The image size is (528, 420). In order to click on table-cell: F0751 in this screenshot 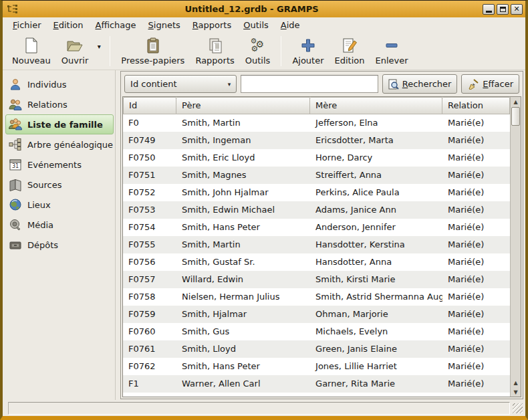, I will do `click(150, 175)`.